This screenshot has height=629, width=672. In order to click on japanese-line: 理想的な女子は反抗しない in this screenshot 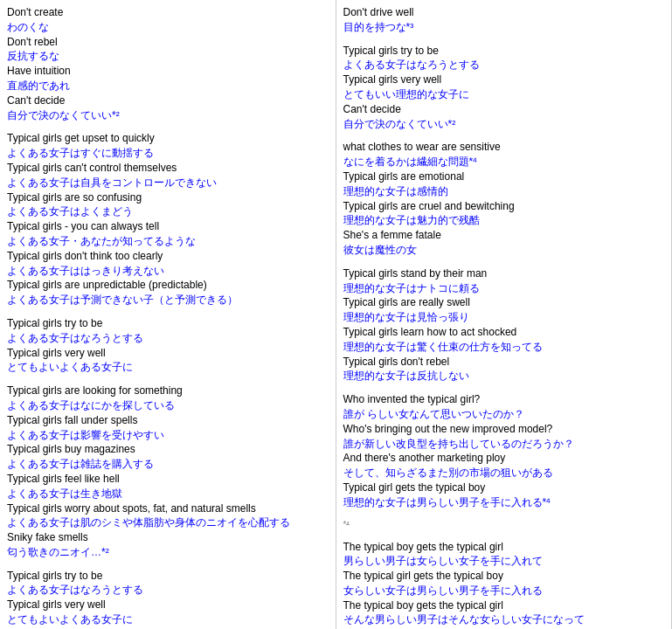, I will do `click(504, 376)`.